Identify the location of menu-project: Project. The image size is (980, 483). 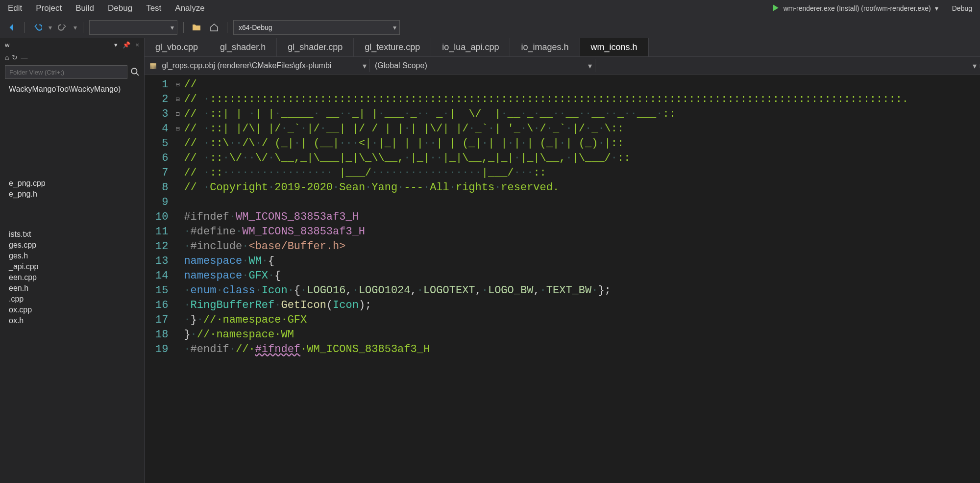
(49, 8).